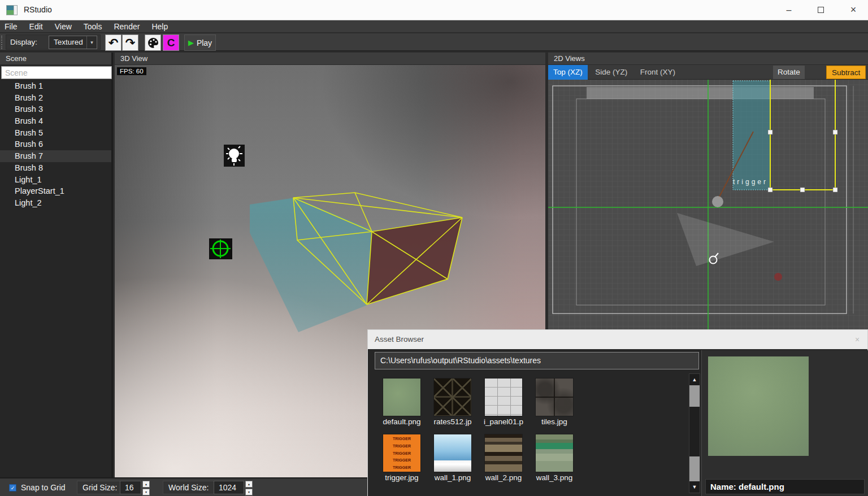 Image resolution: width=868 pixels, height=496 pixels. I want to click on menu-view: View, so click(67, 27).